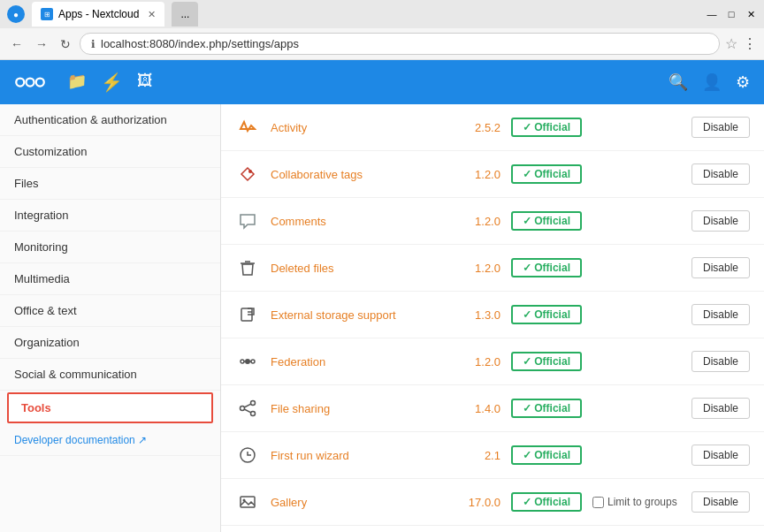 This screenshot has width=764, height=532. I want to click on app-row: Gallery 17.0.0 ✓ Official Limit to group…, so click(493, 502).